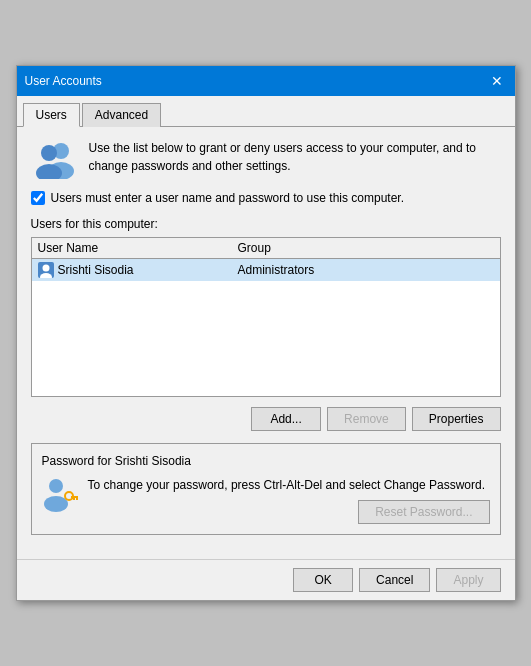  I want to click on col-header-username: User Name, so click(138, 248).